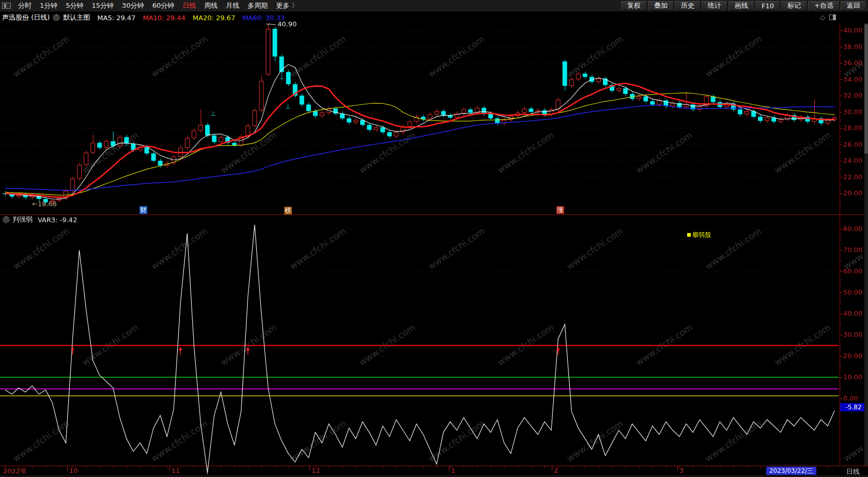 This screenshot has height=477, width=868. I want to click on timeline-year-label: 2022年, so click(15, 471).